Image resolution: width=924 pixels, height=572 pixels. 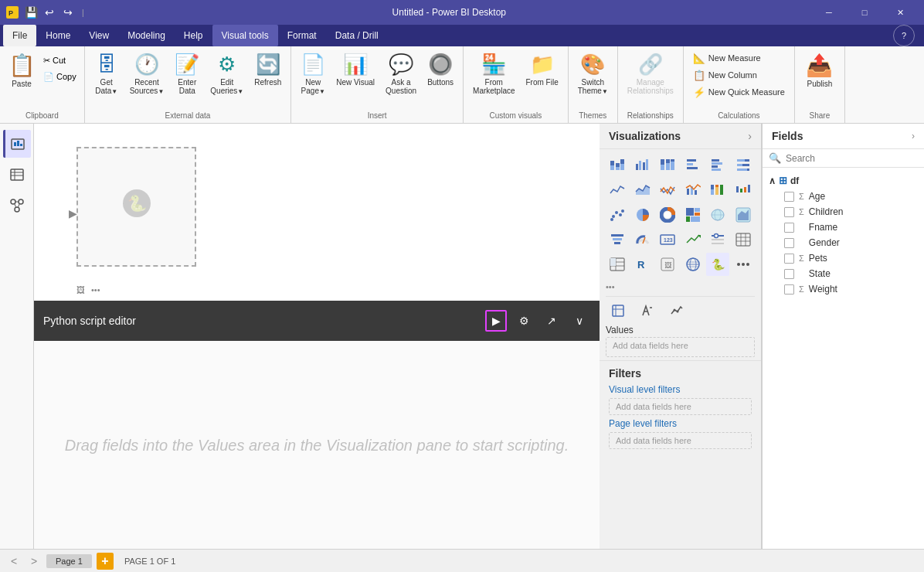 I want to click on menu-view: View, so click(x=99, y=36).